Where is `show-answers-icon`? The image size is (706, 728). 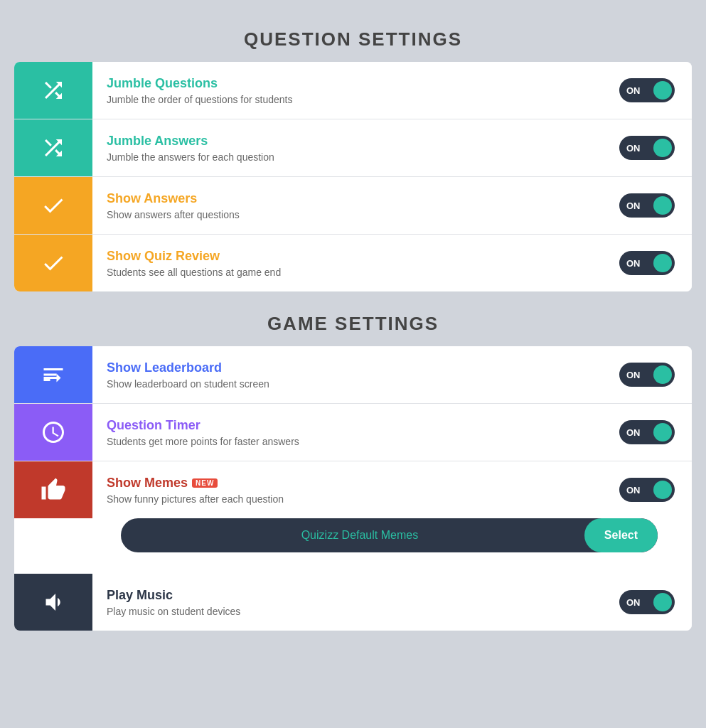 show-answers-icon is located at coordinates (53, 205).